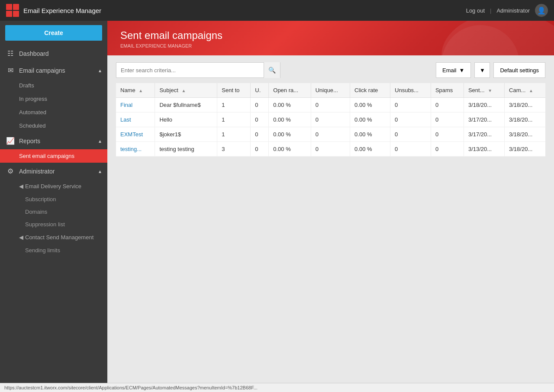 The image size is (554, 392). Describe the element at coordinates (54, 86) in the screenshot. I see `sidebar-item-drafts: Drafts` at that location.